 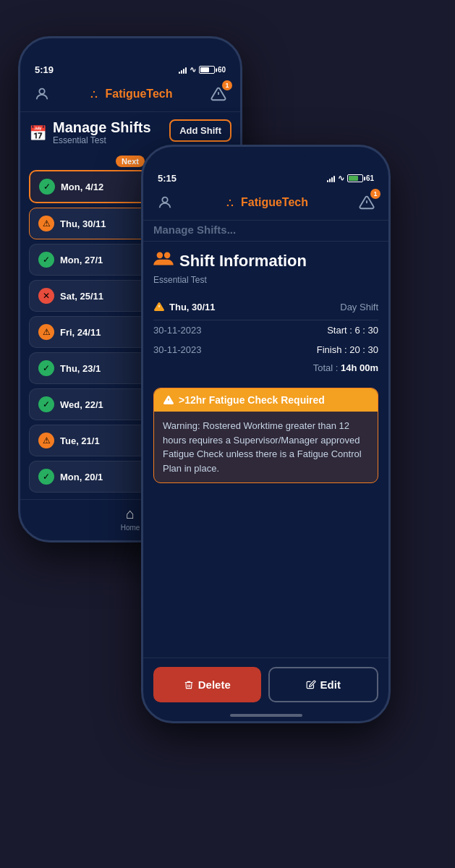 What do you see at coordinates (266, 203) in the screenshot?
I see `logo-front: ⛬ FatigueTech` at bounding box center [266, 203].